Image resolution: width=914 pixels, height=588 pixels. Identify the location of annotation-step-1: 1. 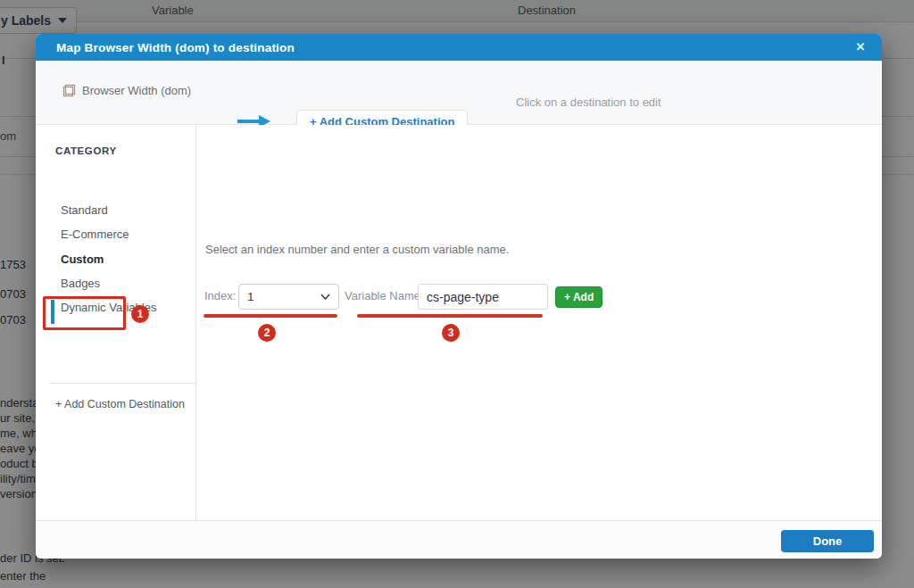
(140, 314).